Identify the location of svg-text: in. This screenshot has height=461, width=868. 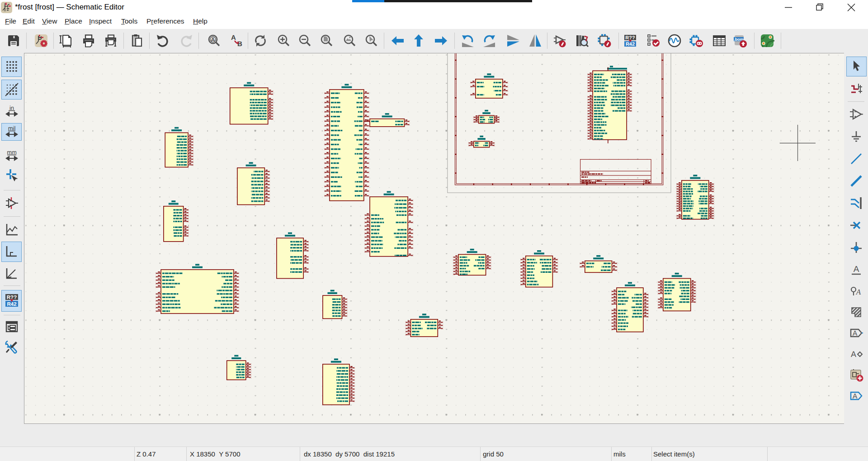
(12, 108).